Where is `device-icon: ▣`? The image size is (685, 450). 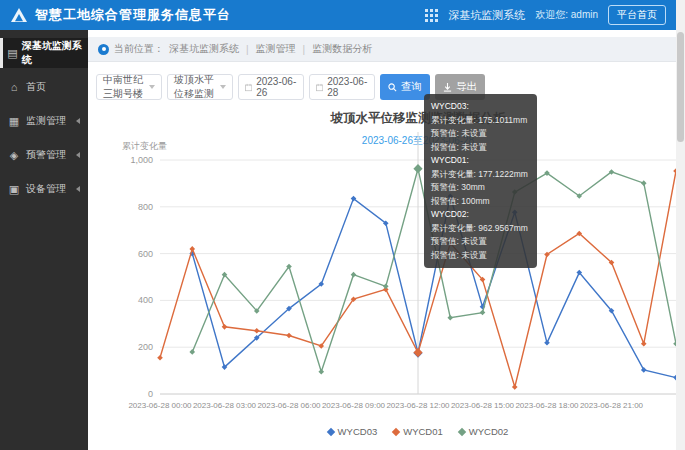
device-icon: ▣ is located at coordinates (14, 190).